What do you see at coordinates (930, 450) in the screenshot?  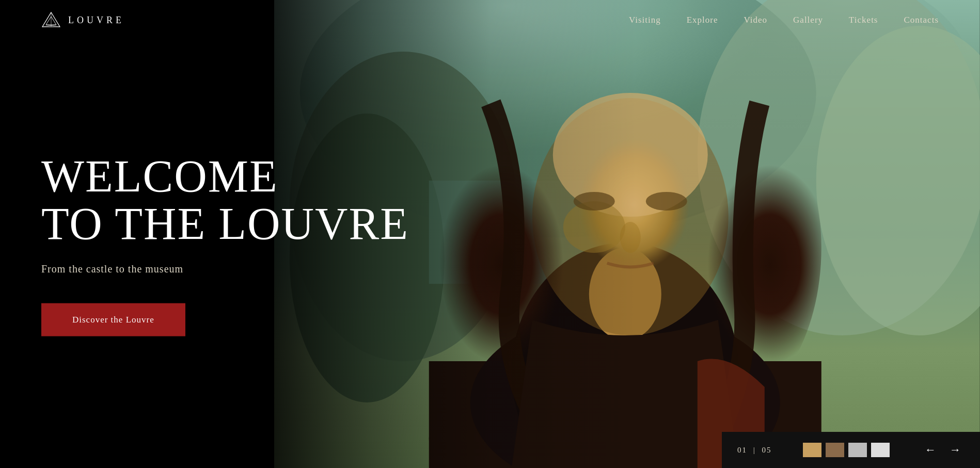 I see `prev-slide-button: ←` at bounding box center [930, 450].